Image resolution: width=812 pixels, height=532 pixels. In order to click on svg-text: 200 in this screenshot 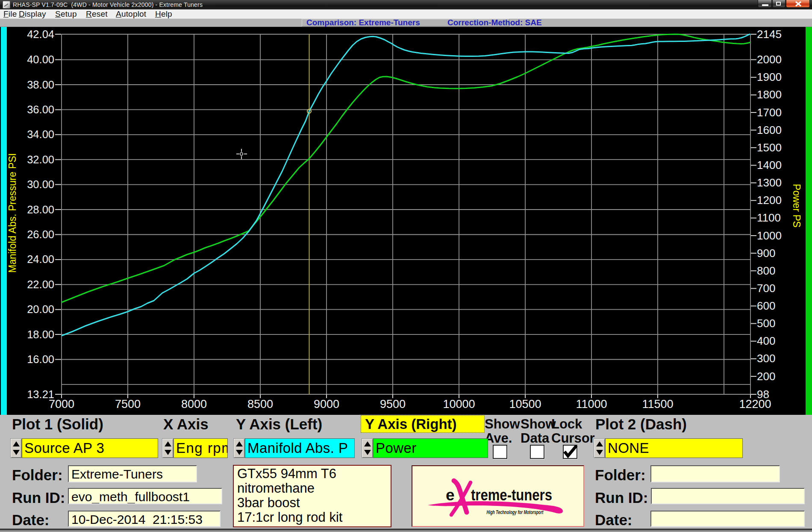, I will do `click(766, 376)`.